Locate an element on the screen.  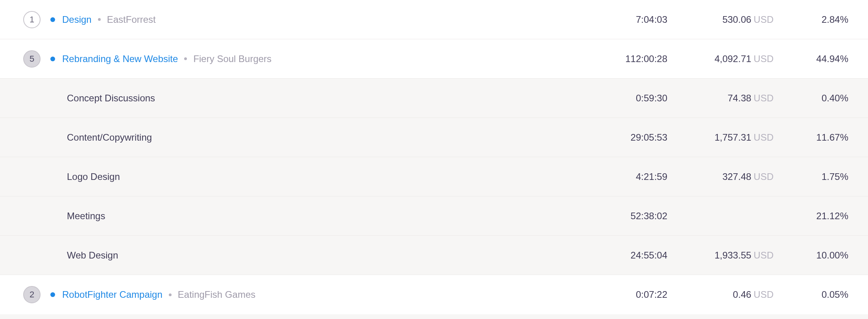
project-name-cell: DesignEastForrest is located at coordinates (314, 20).